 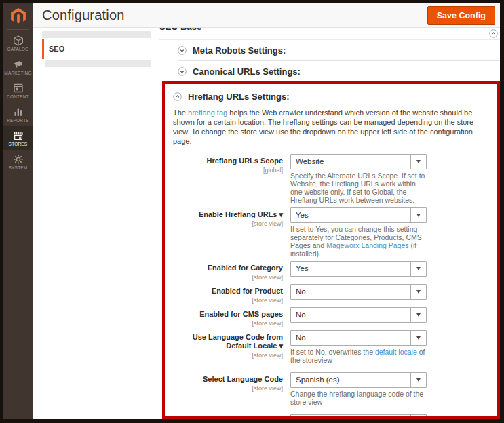 What do you see at coordinates (18, 96) in the screenshot?
I see `sidebar-item-label: CONTENT` at bounding box center [18, 96].